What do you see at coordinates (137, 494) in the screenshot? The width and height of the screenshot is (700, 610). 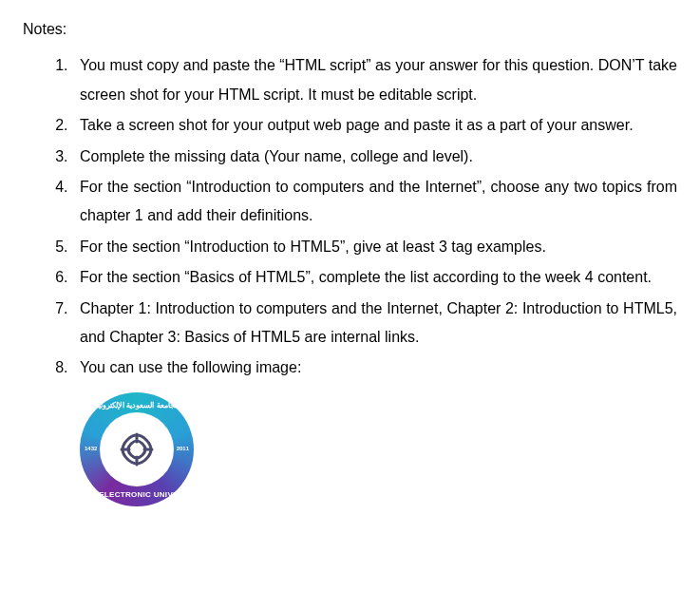 I see `logo-english-text: SAUDI ELECTRONIC UNIVERSITY` at bounding box center [137, 494].